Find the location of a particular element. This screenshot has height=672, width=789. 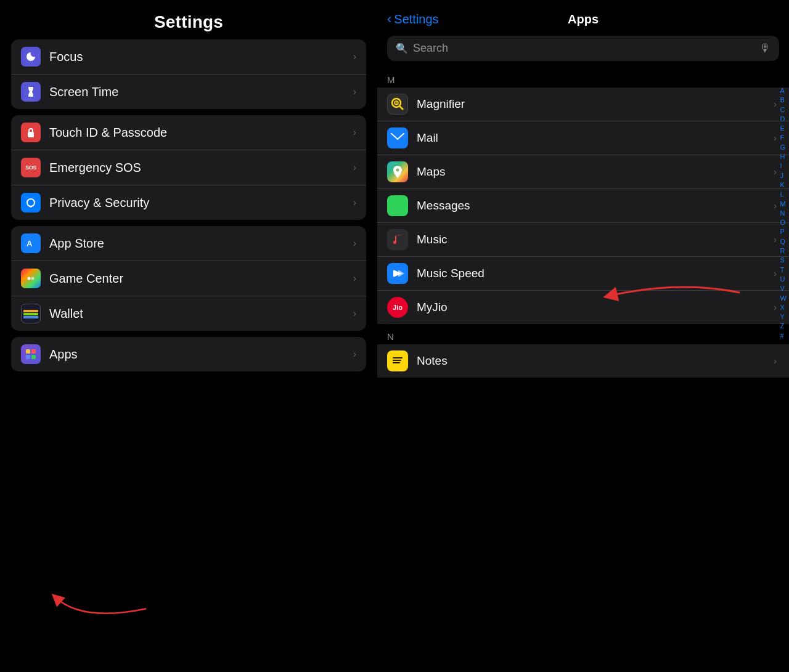

emergency-sos-item: SOS Emergency SOS › is located at coordinates (189, 168).